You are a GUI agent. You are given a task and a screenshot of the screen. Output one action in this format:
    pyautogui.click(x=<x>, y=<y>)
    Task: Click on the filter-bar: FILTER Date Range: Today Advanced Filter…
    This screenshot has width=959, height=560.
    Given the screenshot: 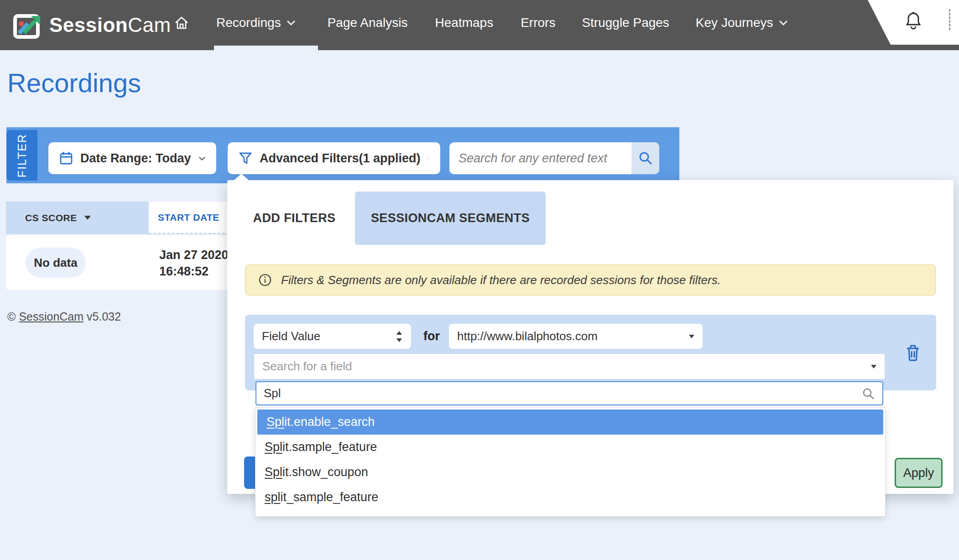 What is the action you would take?
    pyautogui.click(x=343, y=155)
    